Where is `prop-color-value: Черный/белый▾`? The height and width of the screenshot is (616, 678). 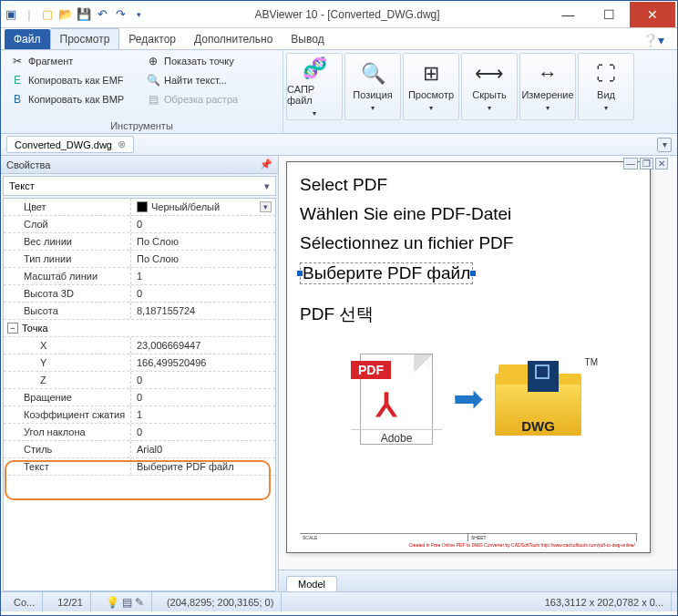 prop-color-value: Черный/белый▾ is located at coordinates (203, 207).